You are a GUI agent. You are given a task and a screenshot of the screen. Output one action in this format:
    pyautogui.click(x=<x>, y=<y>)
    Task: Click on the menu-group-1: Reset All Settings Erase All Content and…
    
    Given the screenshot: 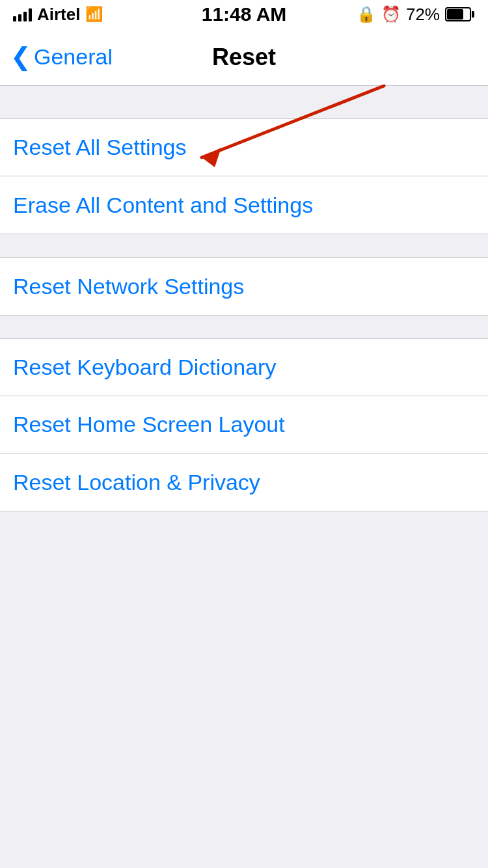 What is the action you would take?
    pyautogui.click(x=244, y=176)
    